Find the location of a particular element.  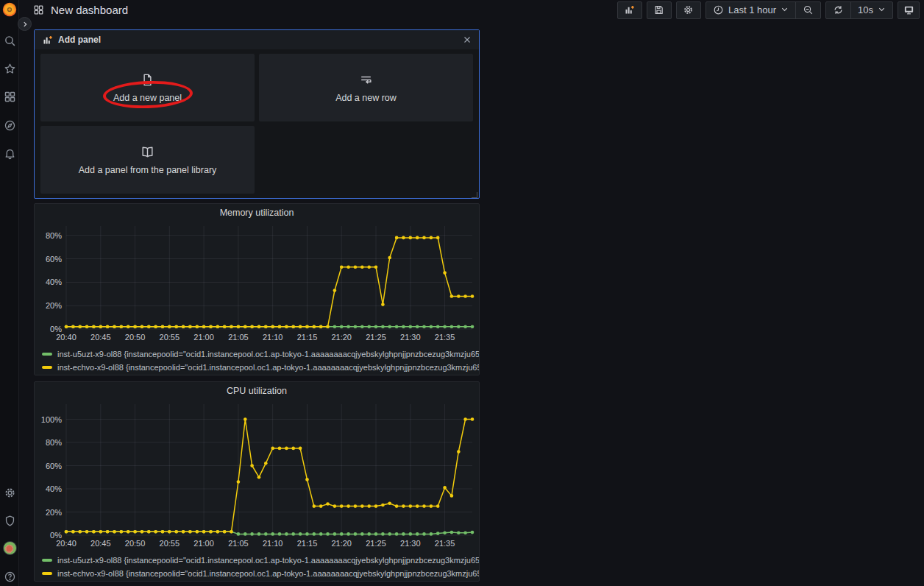

add-panel-from-library-label: Add a panel from the panel library is located at coordinates (148, 170).